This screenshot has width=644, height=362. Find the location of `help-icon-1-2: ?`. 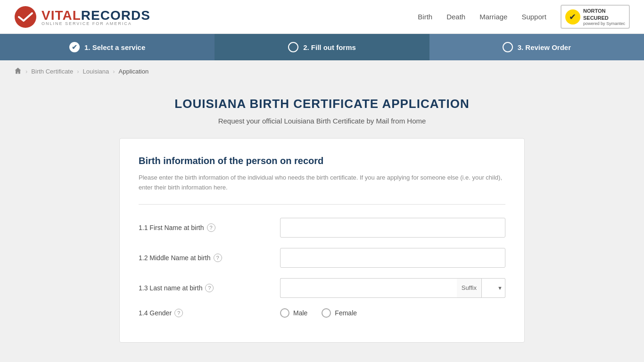

help-icon-1-2: ? is located at coordinates (218, 258).